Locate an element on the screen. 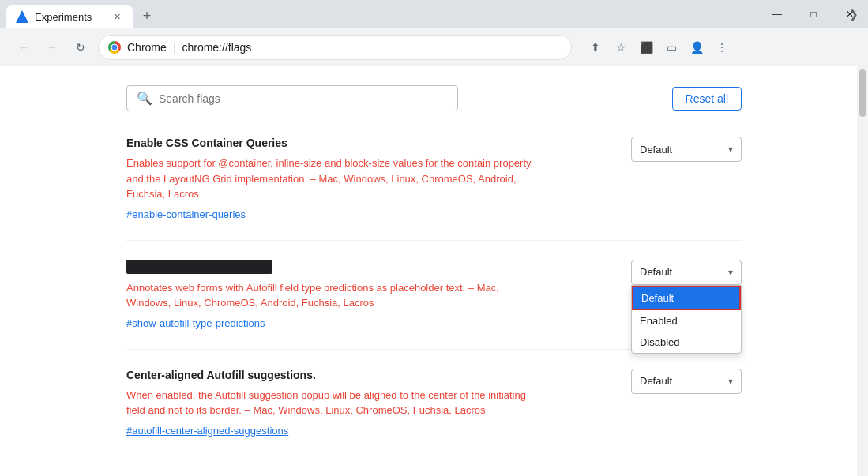 The width and height of the screenshot is (868, 476). flag-description: Annotates web forms with Autofill field … is located at coordinates (332, 295).